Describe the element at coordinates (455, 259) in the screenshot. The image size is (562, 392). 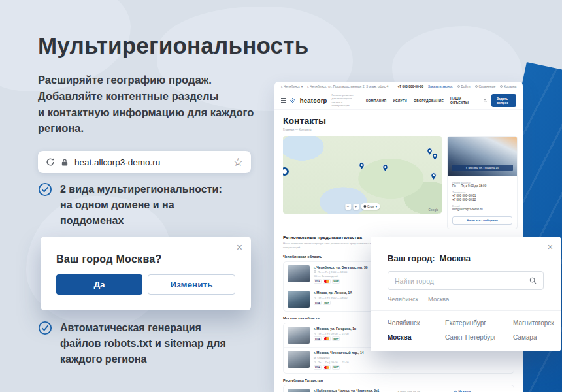
I see `city-popup-current: Москва` at that location.